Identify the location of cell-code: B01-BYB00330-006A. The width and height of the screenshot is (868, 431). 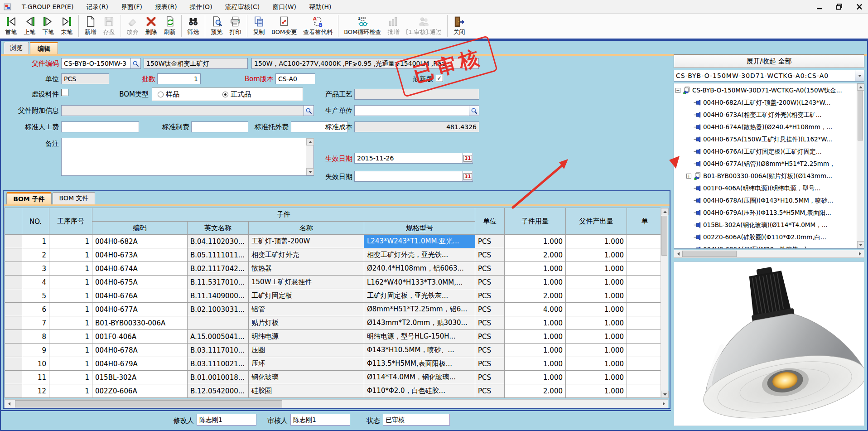
(140, 323).